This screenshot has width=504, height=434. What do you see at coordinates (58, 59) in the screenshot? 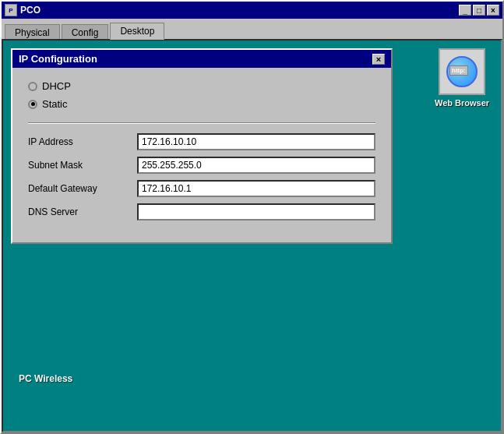
I see `dialog-title-text: IP Configuration` at bounding box center [58, 59].